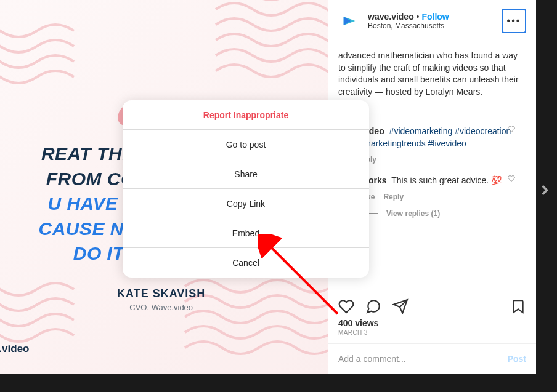 The width and height of the screenshot is (557, 392). I want to click on next-post-button, so click(545, 190).